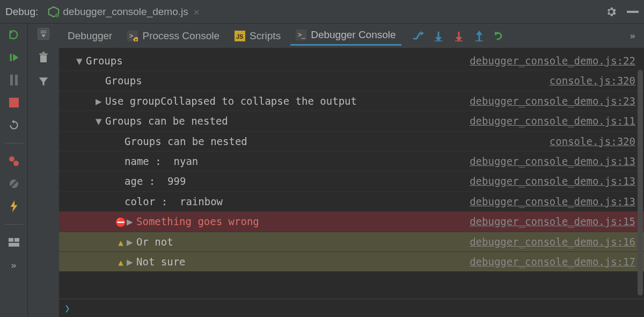  I want to click on debug-tabs: Debugger >_ Process Console JS Scripts >…, so click(352, 36).